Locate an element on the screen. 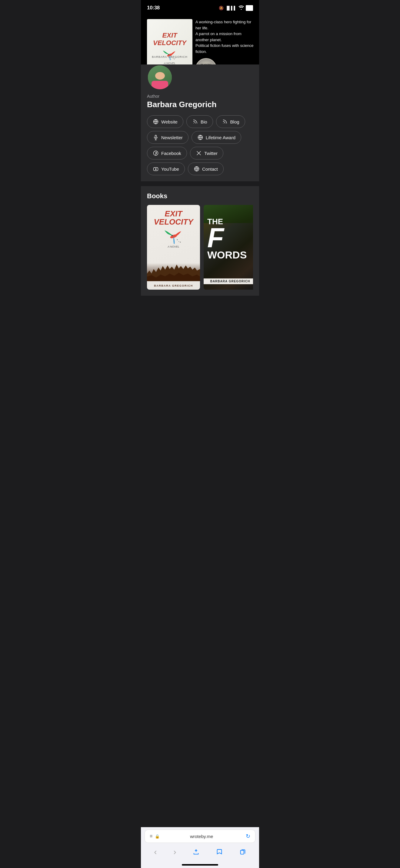 The image size is (400, 868). author-name: Barbara Gregorich is located at coordinates (200, 104).